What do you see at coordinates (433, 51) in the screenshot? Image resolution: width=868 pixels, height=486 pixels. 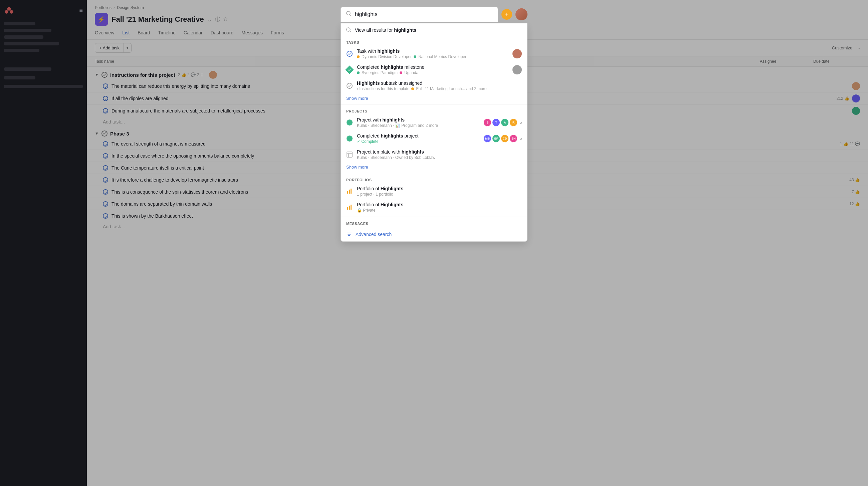 I see `task-item-title-1: Task with highlights` at bounding box center [433, 51].